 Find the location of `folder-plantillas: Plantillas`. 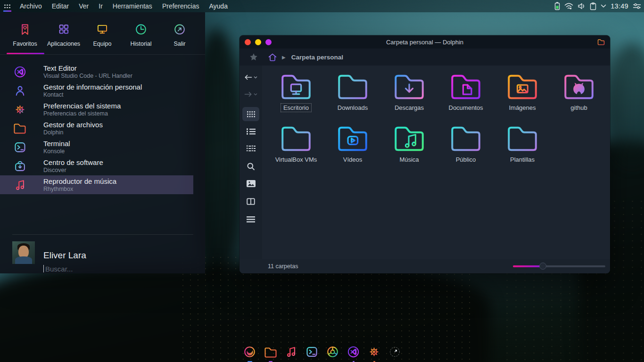

folder-plantillas: Plantillas is located at coordinates (522, 142).